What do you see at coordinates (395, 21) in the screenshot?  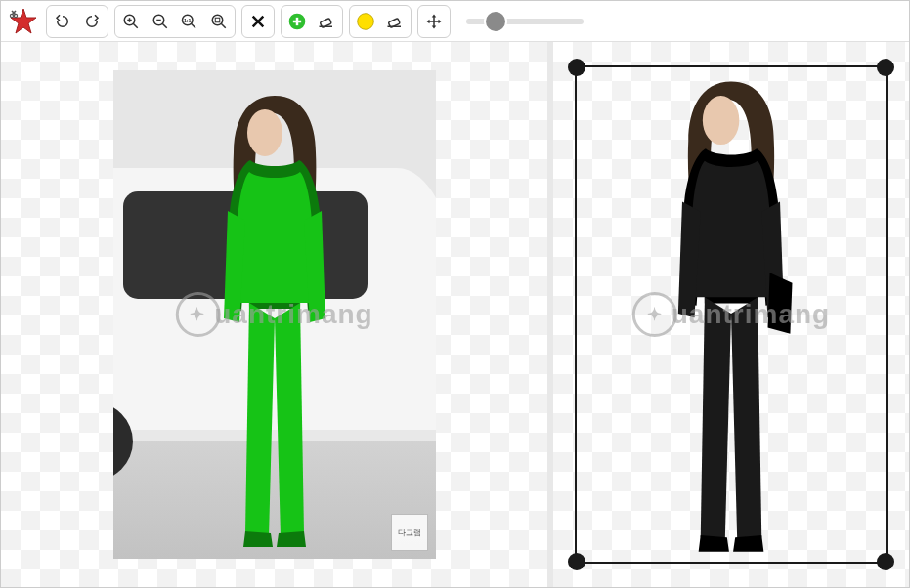 I see `erase-yellow-button` at bounding box center [395, 21].